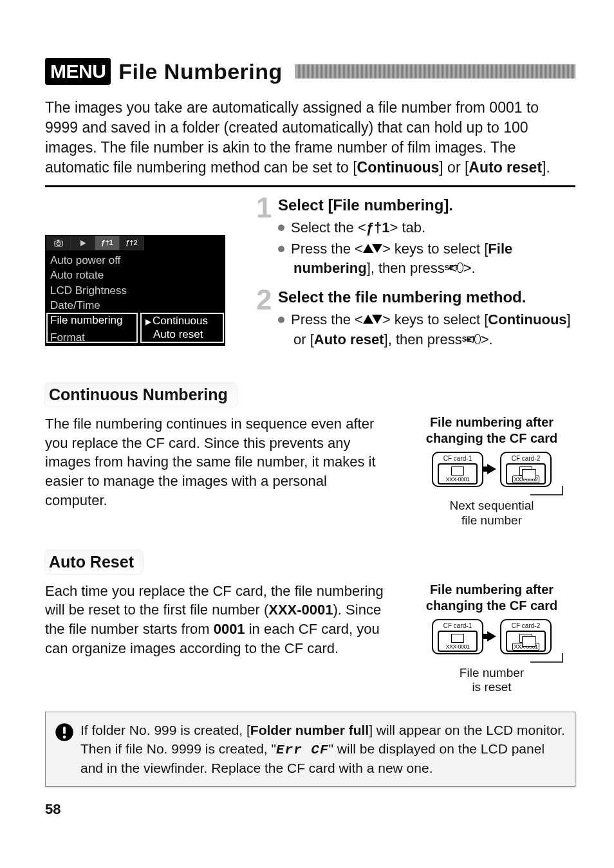 This screenshot has height=868, width=614. What do you see at coordinates (416, 319) in the screenshot?
I see `step-2: 2 Select the file numbering method. Pres…` at bounding box center [416, 319].